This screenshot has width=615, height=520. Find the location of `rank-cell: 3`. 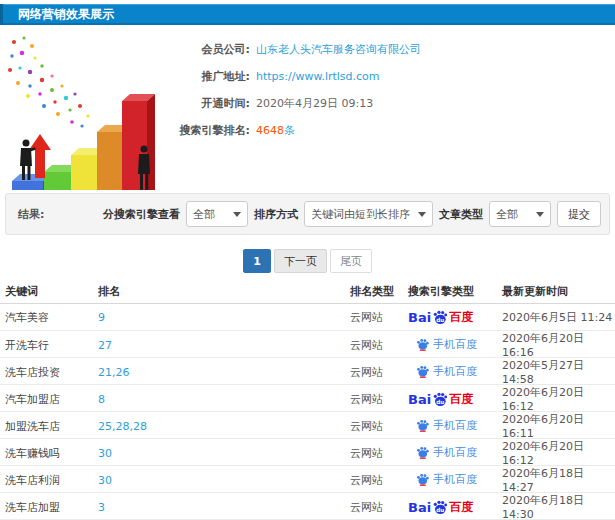

rank-cell: 3 is located at coordinates (224, 508).